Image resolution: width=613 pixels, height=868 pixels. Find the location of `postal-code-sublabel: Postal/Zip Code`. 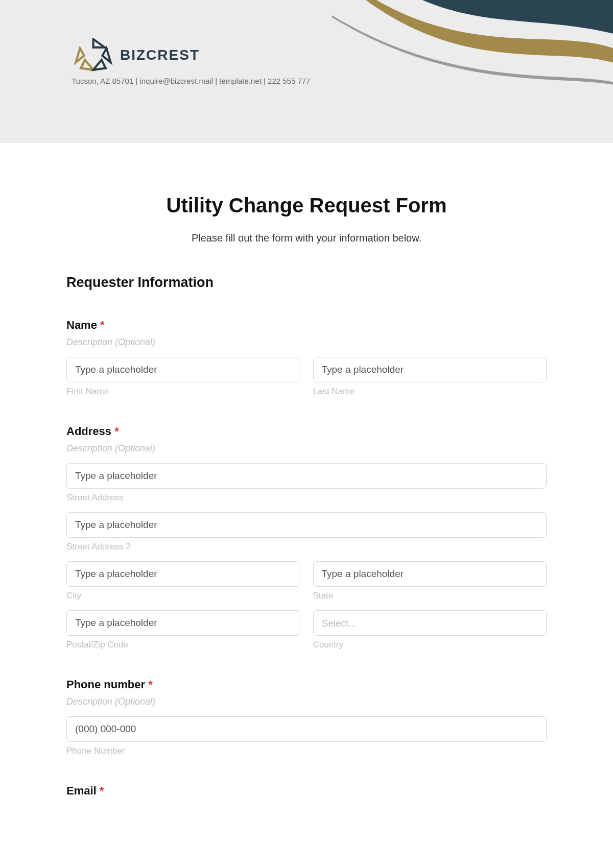

postal-code-sublabel: Postal/Zip Code is located at coordinates (183, 645).